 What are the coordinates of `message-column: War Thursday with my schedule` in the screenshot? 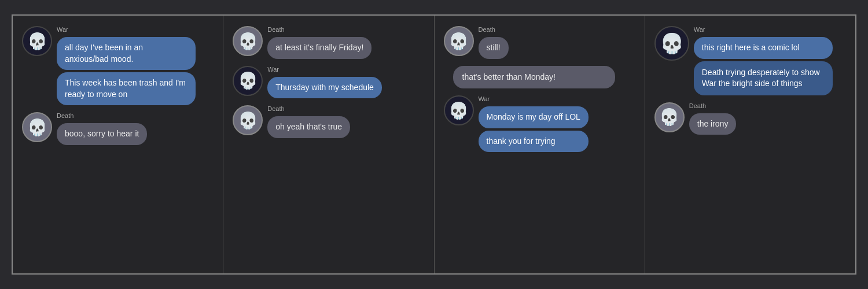 It's located at (325, 82).